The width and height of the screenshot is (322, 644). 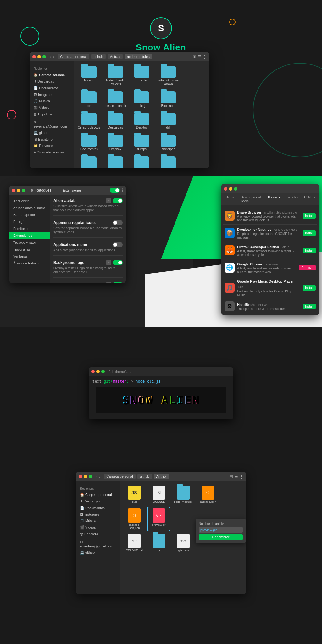 I want to click on folder-bluej: bluej, so click(x=142, y=99).